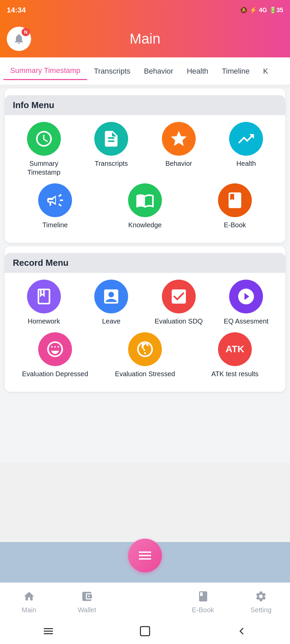  I want to click on nav-main-label: Main, so click(29, 610).